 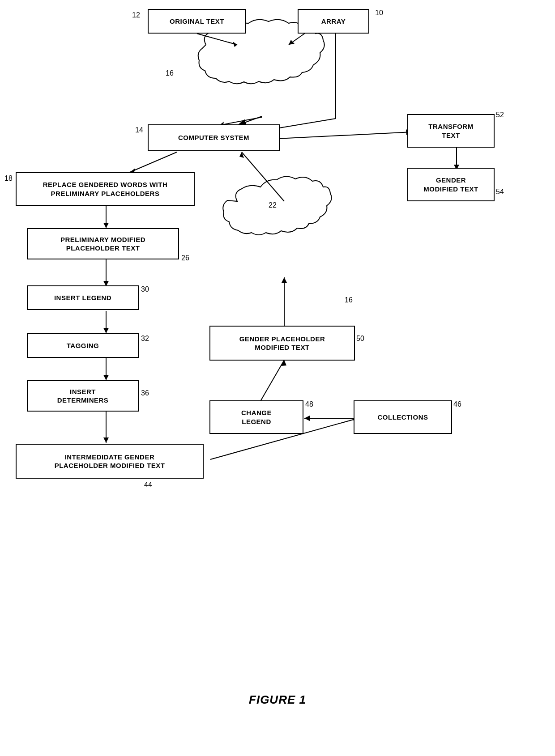 What do you see at coordinates (105, 189) in the screenshot?
I see `replace-gendered-box: REPLACE GENDERED WORDS WITH PRELIMINARY …` at bounding box center [105, 189].